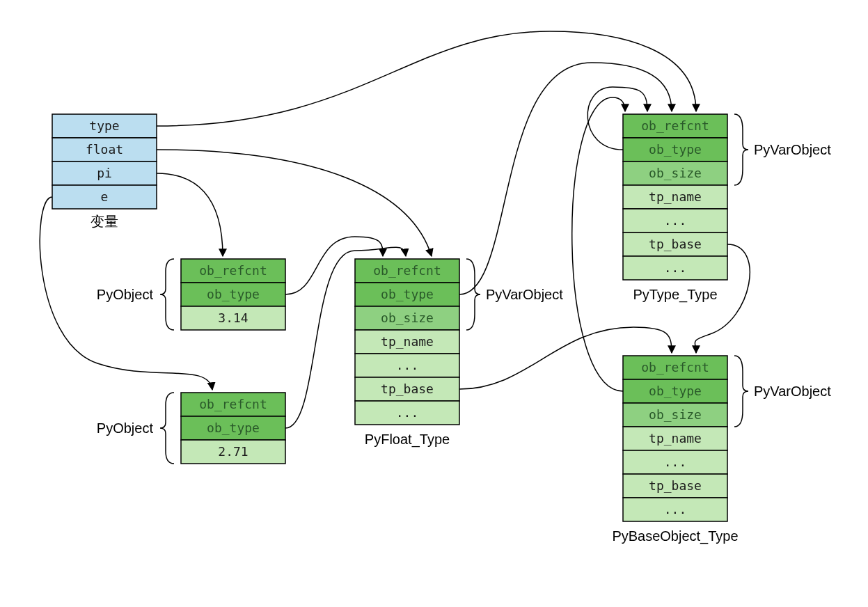  Describe the element at coordinates (675, 462) in the screenshot. I see `base-cell-dots1: ...` at that location.